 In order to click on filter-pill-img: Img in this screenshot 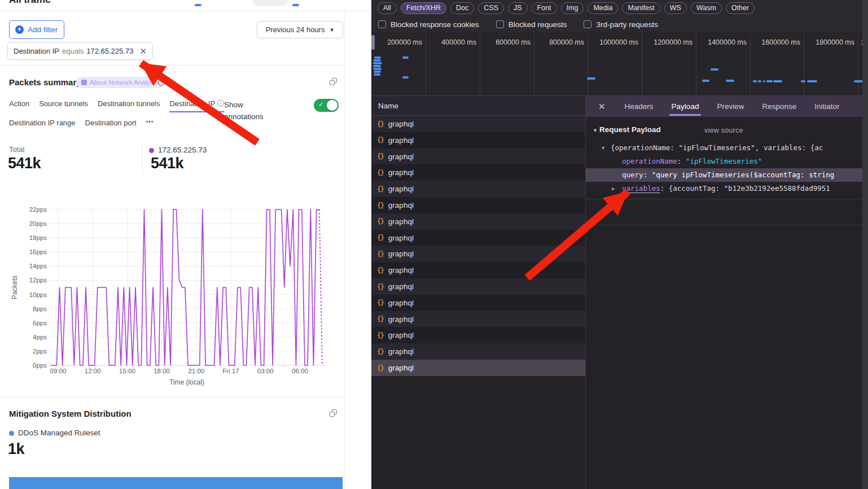, I will do `click(572, 8)`.